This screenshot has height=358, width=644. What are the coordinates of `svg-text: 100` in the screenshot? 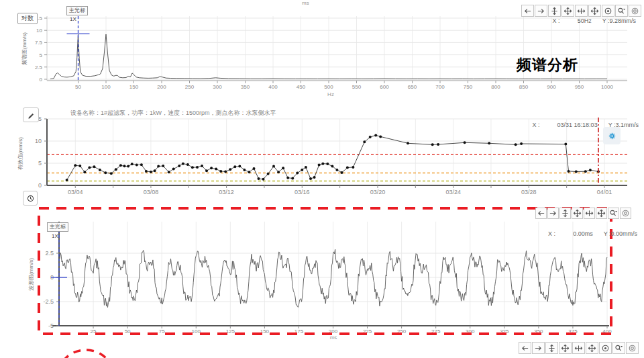 It's located at (106, 87).